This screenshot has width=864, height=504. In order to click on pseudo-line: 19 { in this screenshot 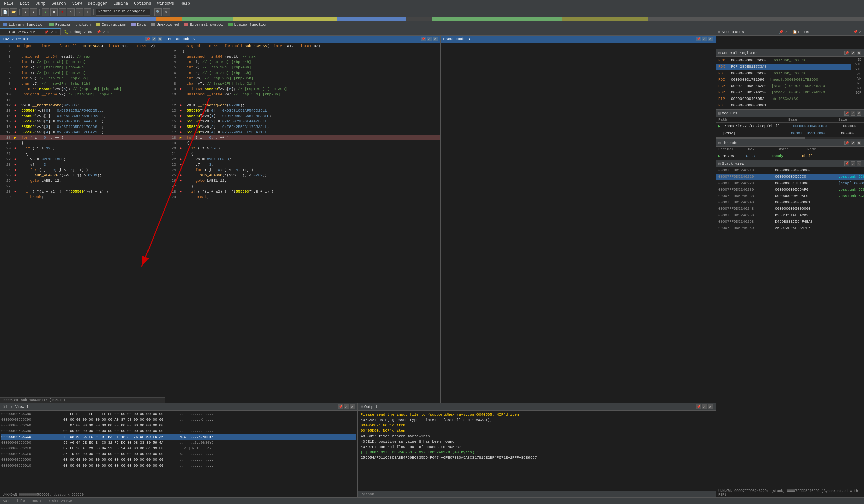, I will do `click(303, 143)`.